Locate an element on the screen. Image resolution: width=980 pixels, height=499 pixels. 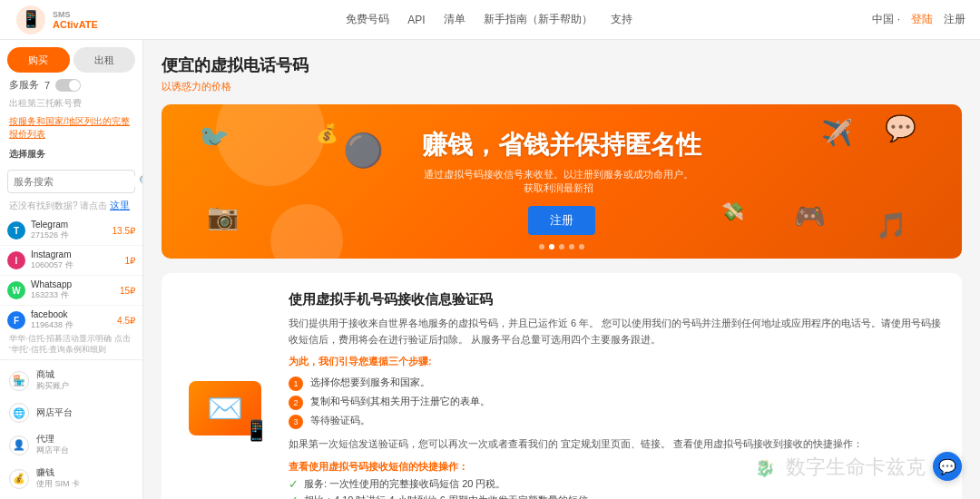
bottom-icon-0: 🏪 is located at coordinates (19, 381).